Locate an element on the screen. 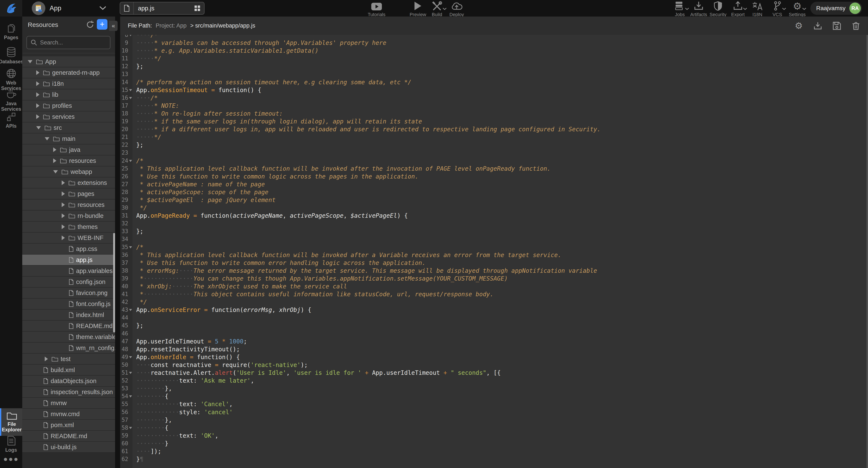  tree-row-dataobjects-json: dataObjects.json is located at coordinates (69, 381).